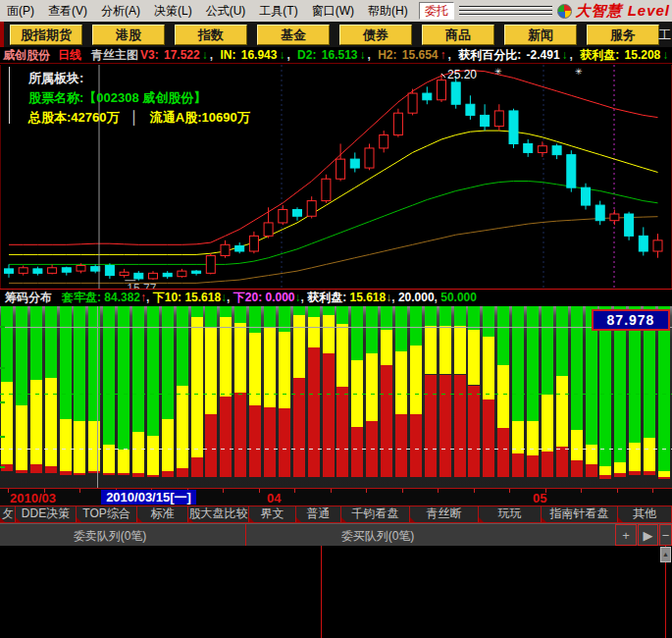 This screenshot has width=672, height=638. I want to click on indicator-arrow: ↑, so click(443, 55).